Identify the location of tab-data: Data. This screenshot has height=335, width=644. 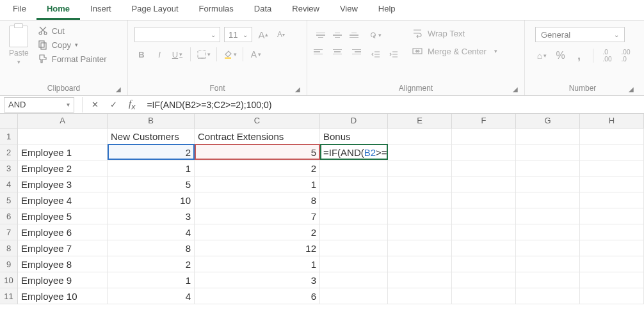
(262, 10).